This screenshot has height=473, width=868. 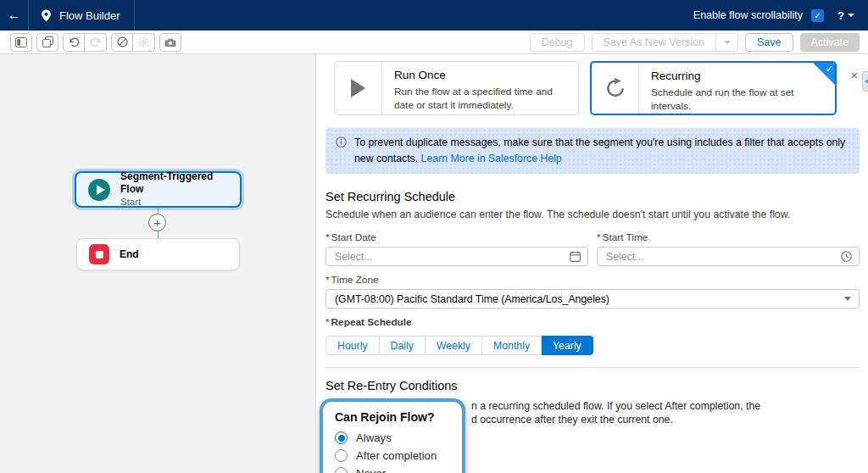 I want to click on add-element-button: +, so click(x=158, y=222).